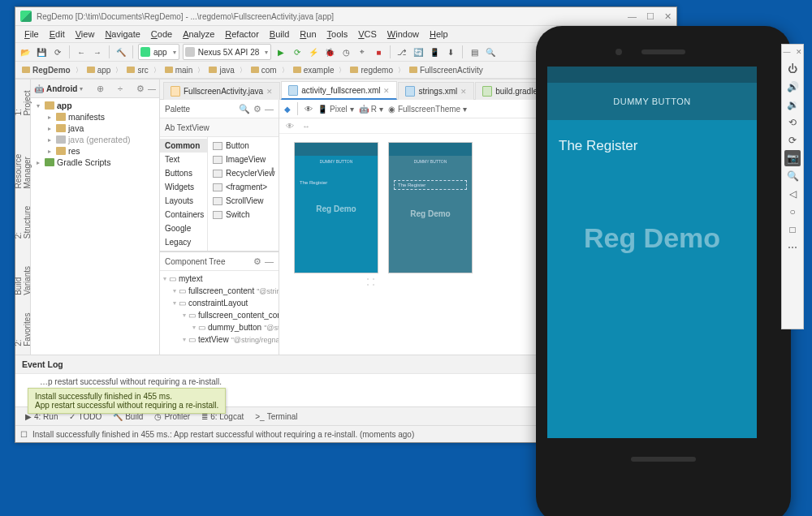  What do you see at coordinates (23, 102) in the screenshot?
I see `side-tab-1-project: 1: Project` at bounding box center [23, 102].